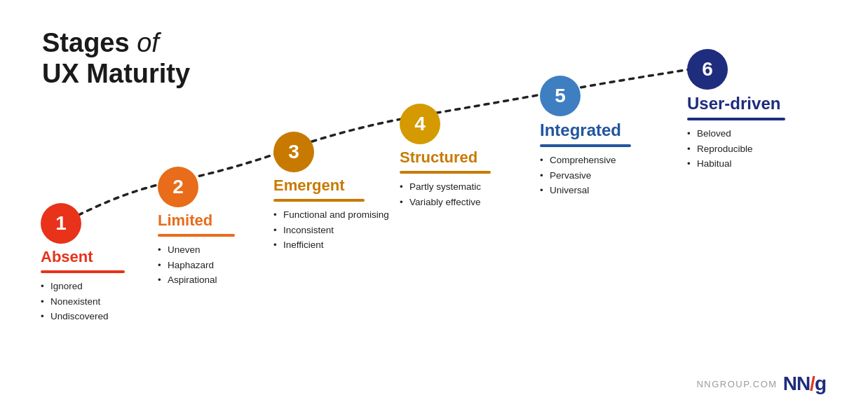 The image size is (868, 416). What do you see at coordinates (331, 230) in the screenshot?
I see `bullet-inconsistent: Inconsistent` at bounding box center [331, 230].